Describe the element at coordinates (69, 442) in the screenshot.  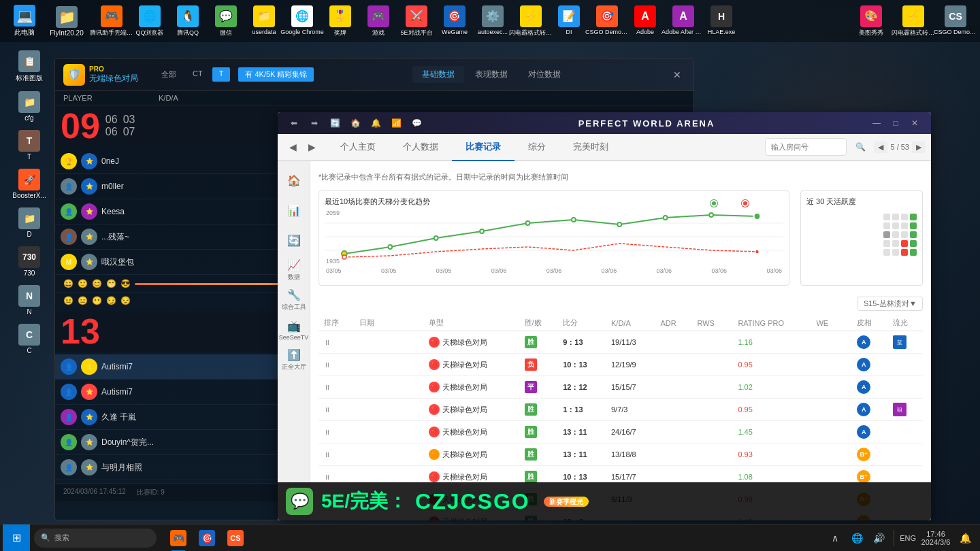
I see `player-avatar-t2-3: 👤` at that location.